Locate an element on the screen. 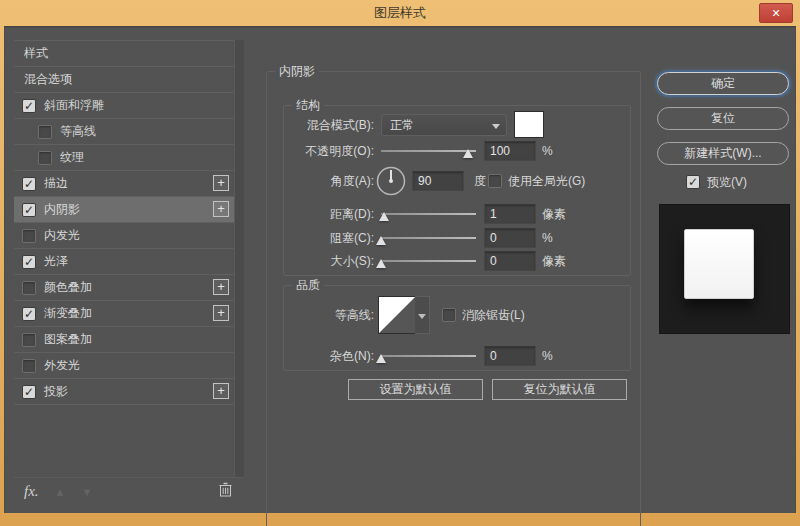 The width and height of the screenshot is (800, 526). distance-slider is located at coordinates (428, 214).